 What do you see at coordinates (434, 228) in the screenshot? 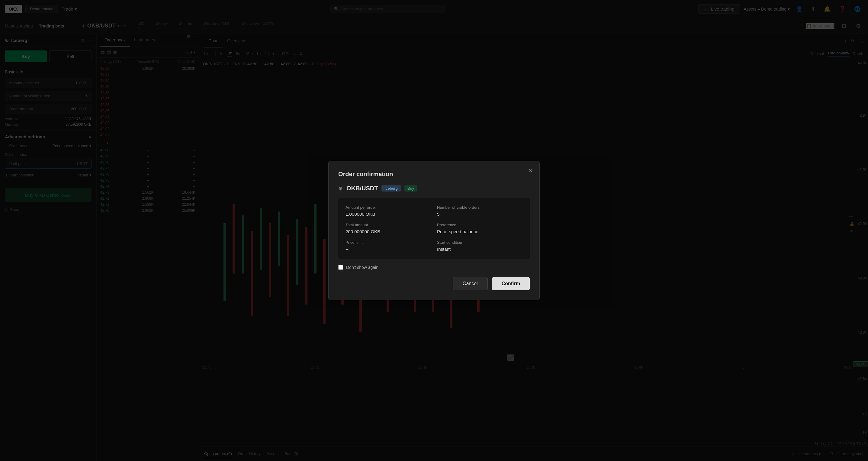
I see `modal-details: Amount per order 1.000000 OKB Number of …` at bounding box center [434, 228].